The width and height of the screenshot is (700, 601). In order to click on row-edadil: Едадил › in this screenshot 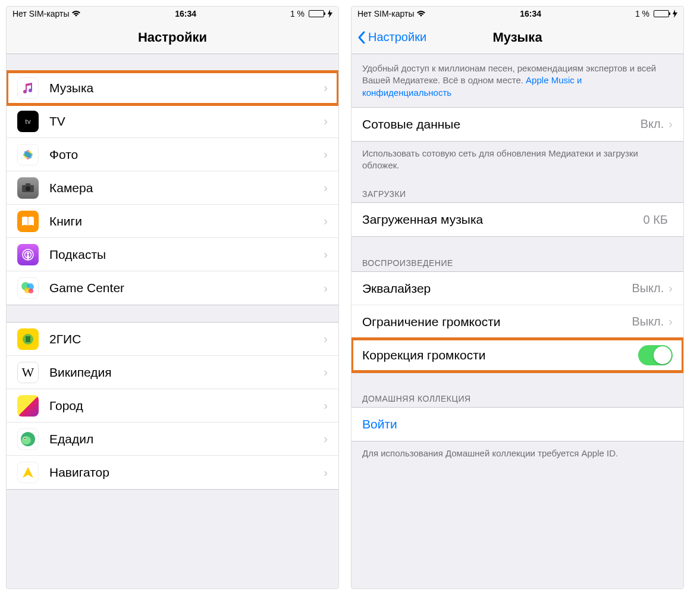, I will do `click(172, 439)`.